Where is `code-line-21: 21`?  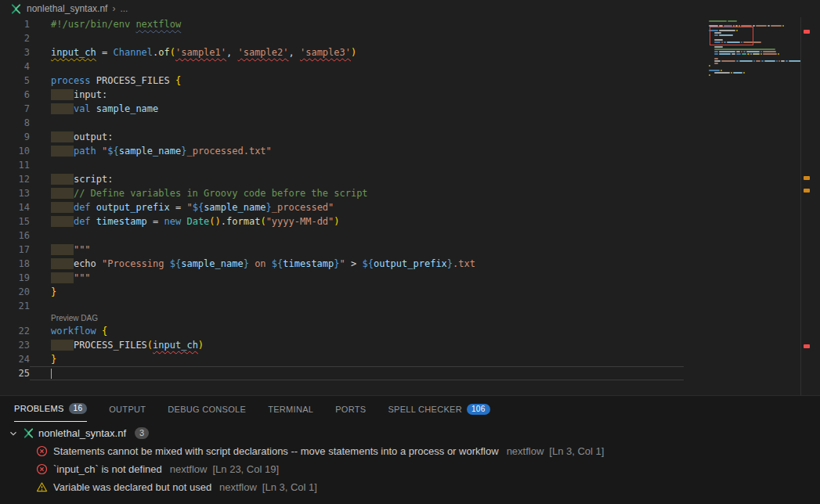 code-line-21: 21 is located at coordinates (410, 306).